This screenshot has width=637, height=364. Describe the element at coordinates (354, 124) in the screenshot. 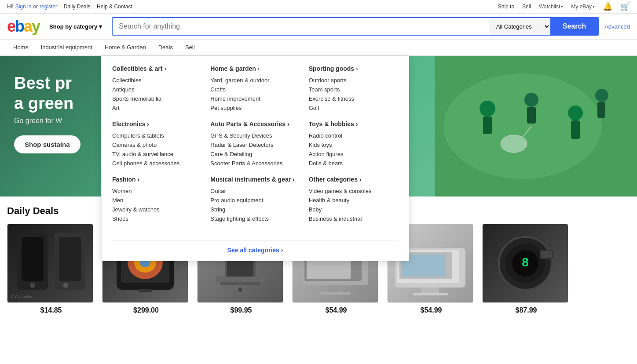

I see `dropdown-title-toys-hobbies: Toys & hobbies ›` at that location.